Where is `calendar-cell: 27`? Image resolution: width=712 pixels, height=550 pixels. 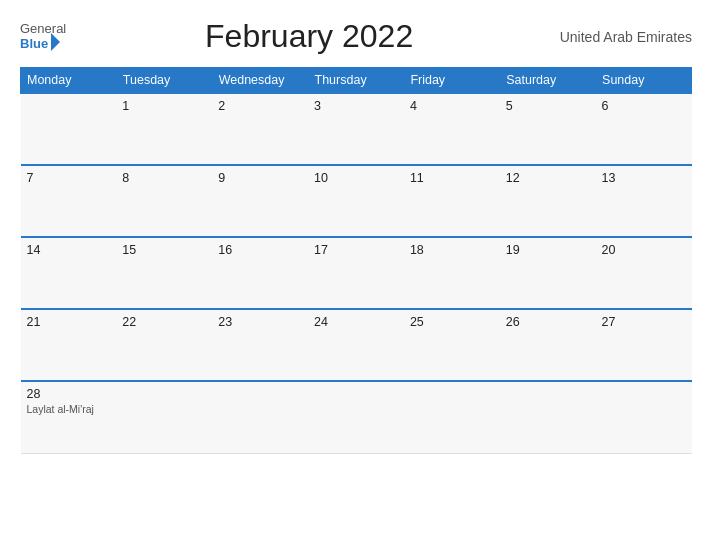
calendar-cell: 27 is located at coordinates (644, 345).